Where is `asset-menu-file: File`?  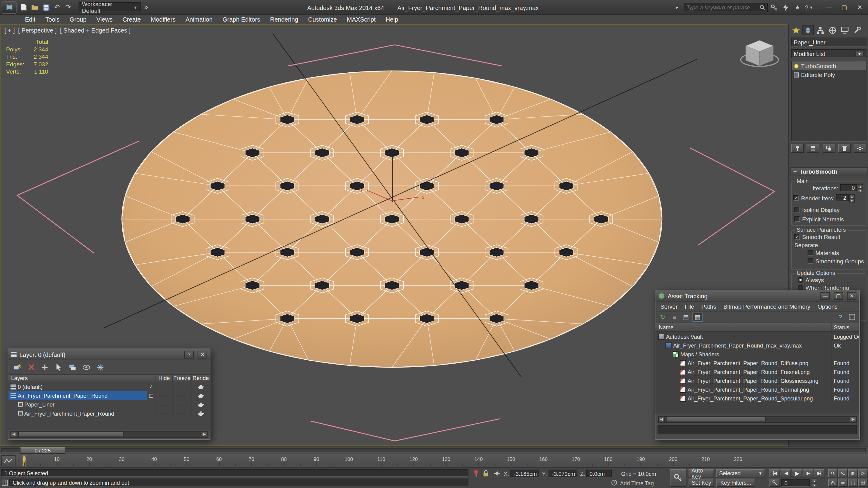 asset-menu-file: File is located at coordinates (689, 306).